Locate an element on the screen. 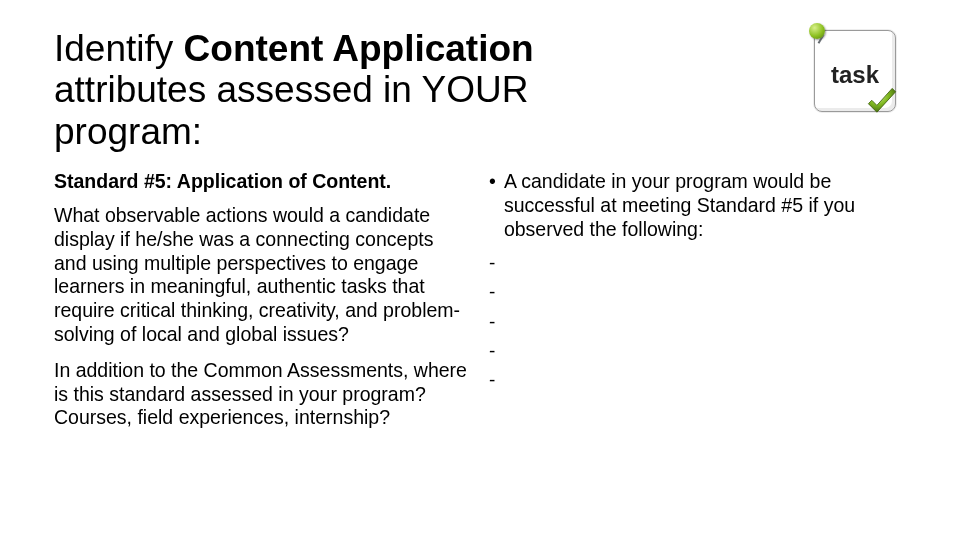 The width and height of the screenshot is (960, 540). checkmark-icon is located at coordinates (882, 102).